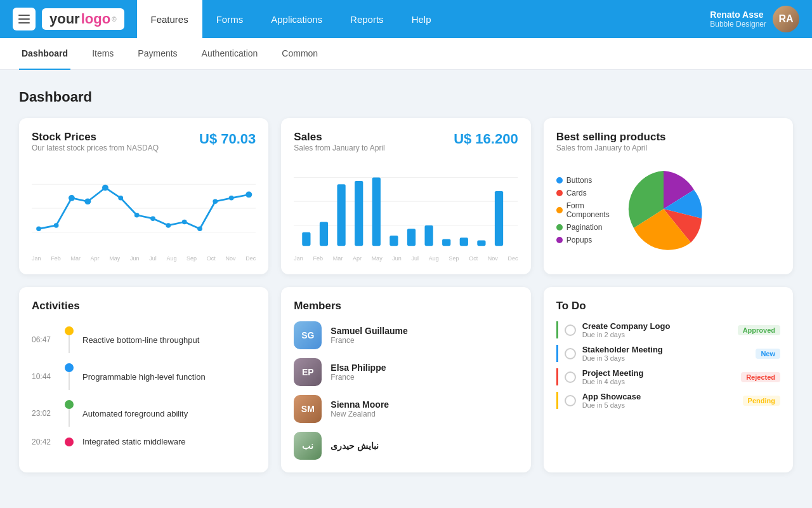 The width and height of the screenshot is (812, 508). What do you see at coordinates (657, 326) in the screenshot?
I see `todo-task-title-1: Create Company Logo` at bounding box center [657, 326].